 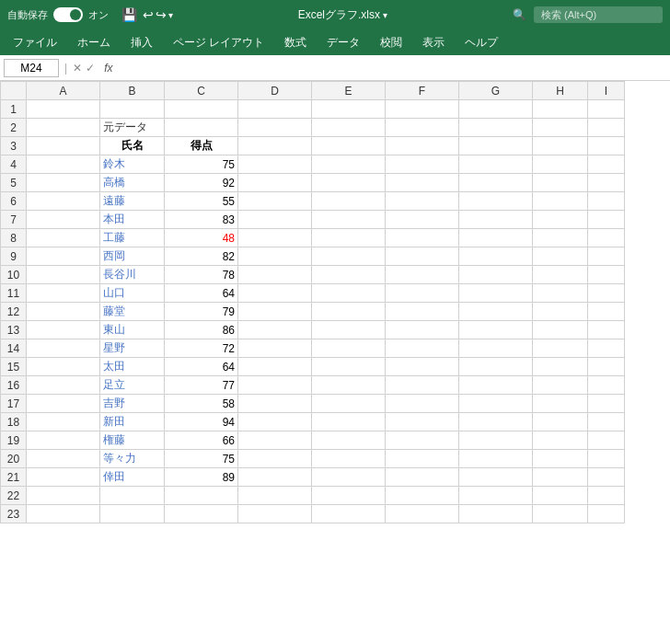 What do you see at coordinates (14, 477) in the screenshot?
I see `row-number: 21` at bounding box center [14, 477].